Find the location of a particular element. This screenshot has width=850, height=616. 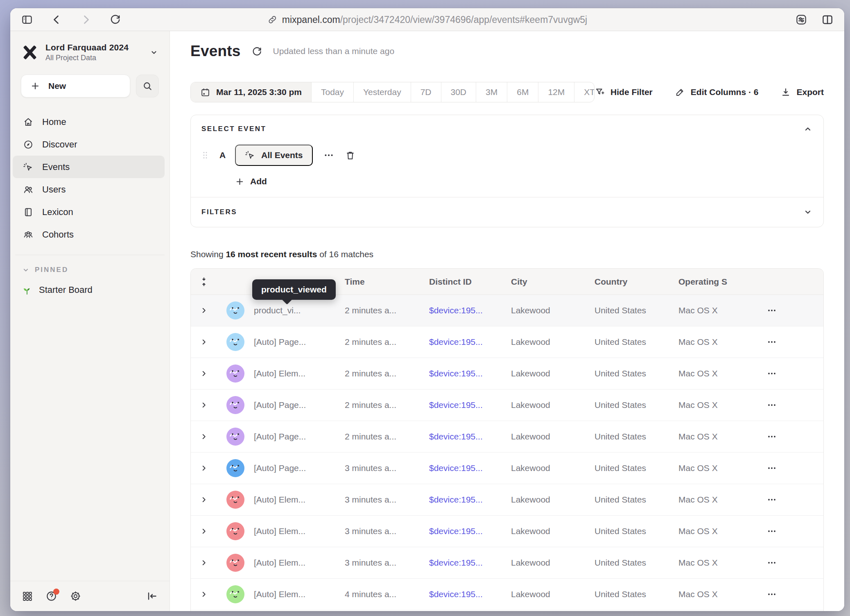

collapse-sidebar-button is located at coordinates (152, 596).